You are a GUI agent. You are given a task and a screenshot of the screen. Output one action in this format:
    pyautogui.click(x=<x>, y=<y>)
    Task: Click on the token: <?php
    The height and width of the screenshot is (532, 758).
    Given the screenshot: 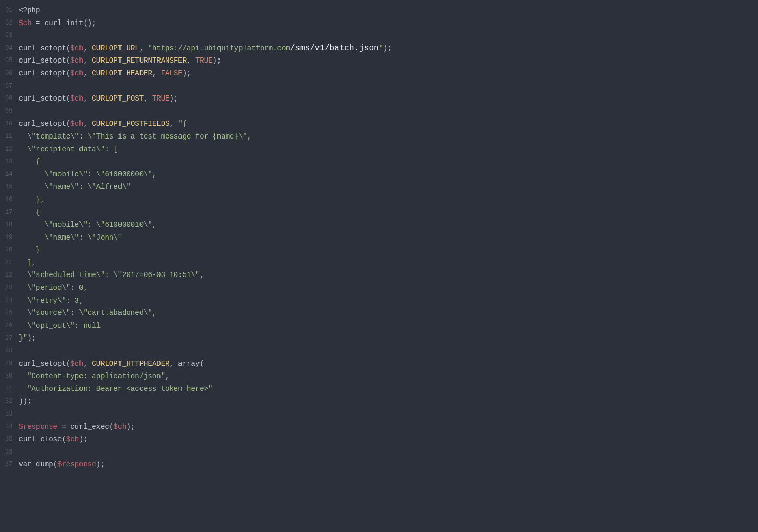 What is the action you would take?
    pyautogui.click(x=29, y=10)
    